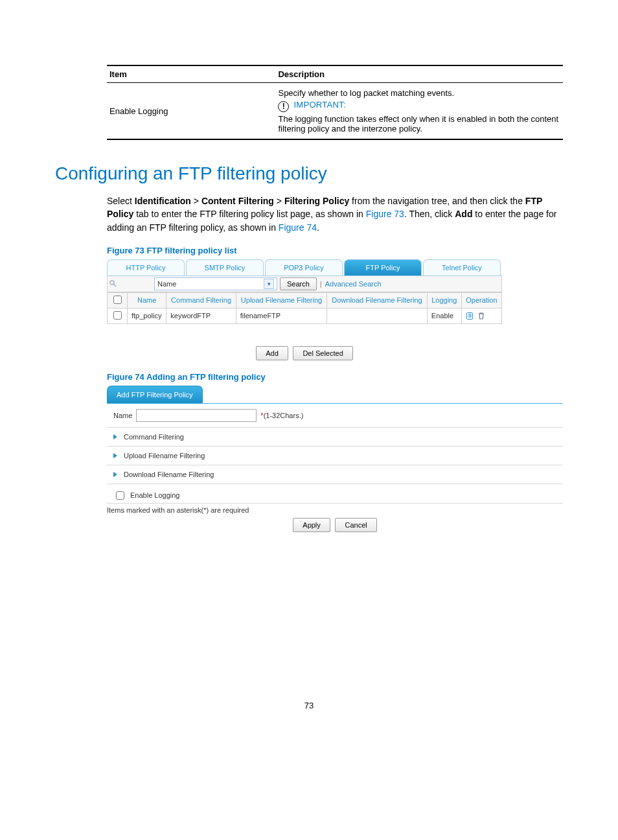 The image size is (618, 840). I want to click on section-label: Download Filename Filtering, so click(168, 474).